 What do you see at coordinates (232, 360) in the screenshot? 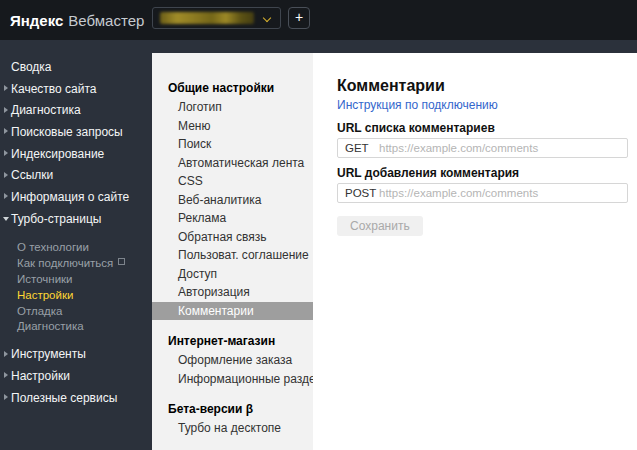
I see `menu-item-oformlenie-zakaza: Оформление заказа` at bounding box center [232, 360].